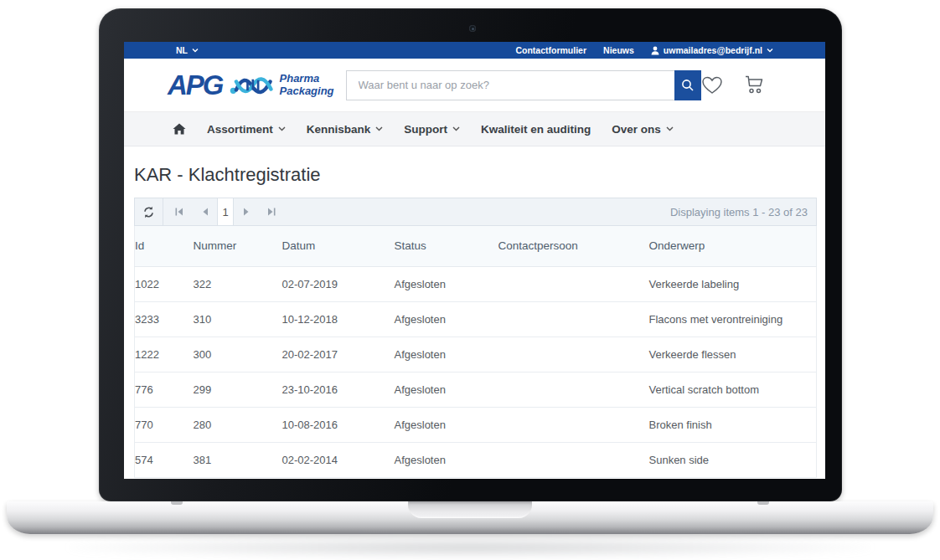  Describe the element at coordinates (712, 50) in the screenshot. I see `user-account-menu: uwmailadres@bedrijf.nl` at that location.